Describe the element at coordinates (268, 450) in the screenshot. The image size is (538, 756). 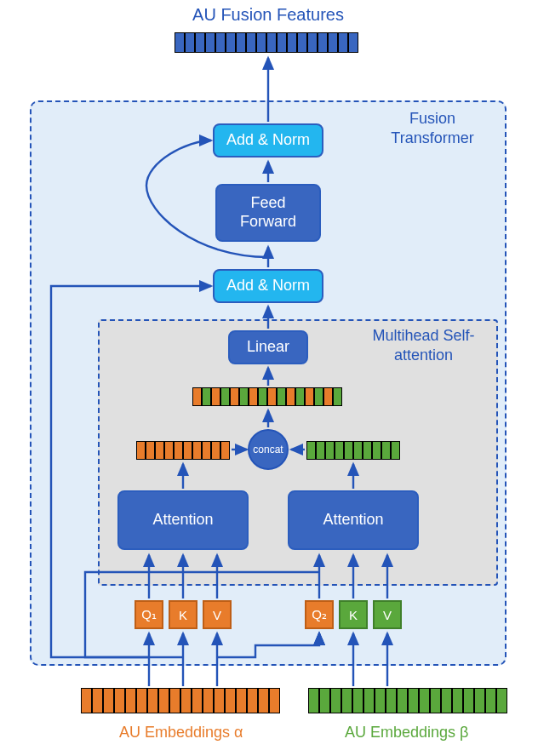
I see `concat-circle: concat` at that location.